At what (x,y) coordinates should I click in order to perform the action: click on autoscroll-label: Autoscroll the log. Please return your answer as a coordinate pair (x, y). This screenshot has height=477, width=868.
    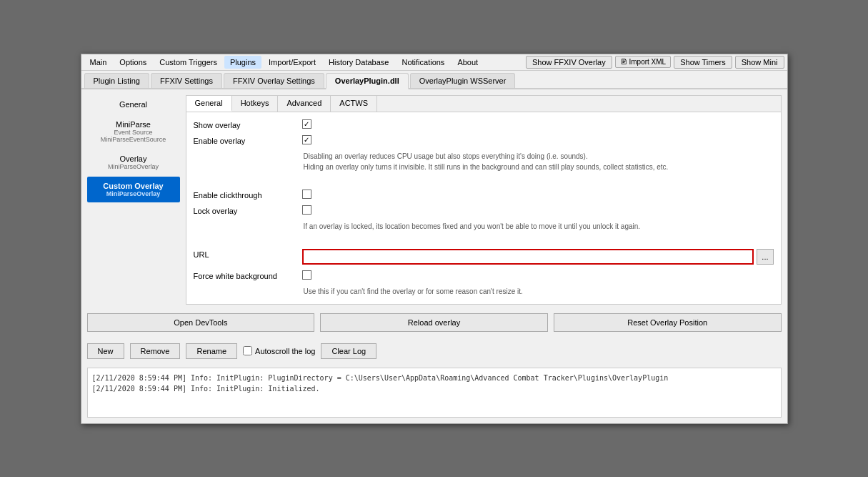
    Looking at the image, I should click on (279, 350).